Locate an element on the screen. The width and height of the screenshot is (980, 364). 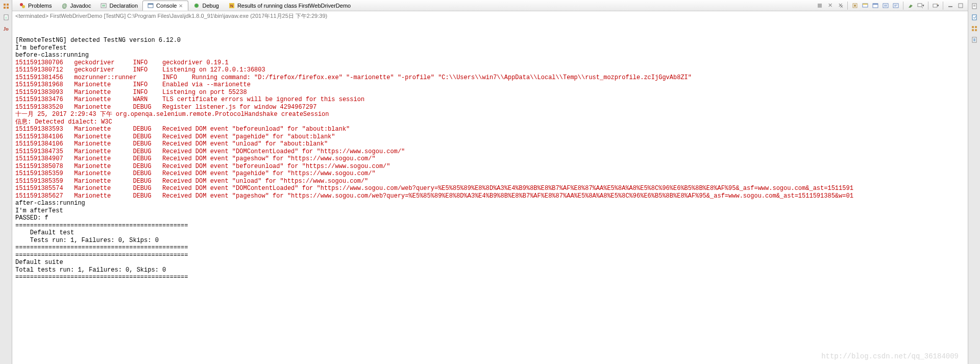
watermark: http://blog.csdn.net/qq_36184009 is located at coordinates (890, 356).